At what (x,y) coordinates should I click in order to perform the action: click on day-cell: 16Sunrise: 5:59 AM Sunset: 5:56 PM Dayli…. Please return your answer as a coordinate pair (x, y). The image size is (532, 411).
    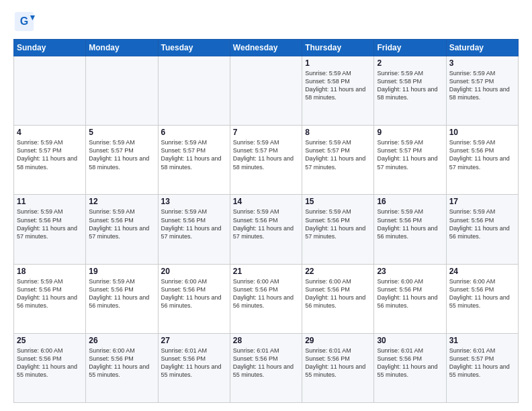
    Looking at the image, I should click on (410, 230).